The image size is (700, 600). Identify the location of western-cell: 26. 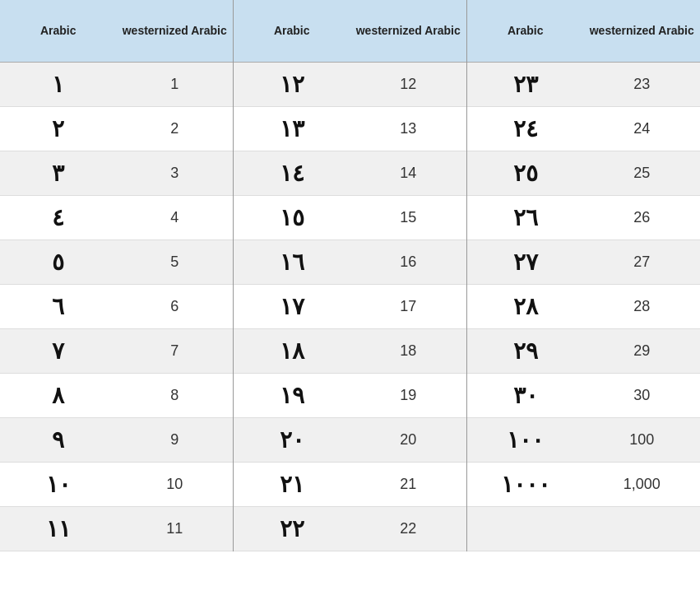
(642, 217).